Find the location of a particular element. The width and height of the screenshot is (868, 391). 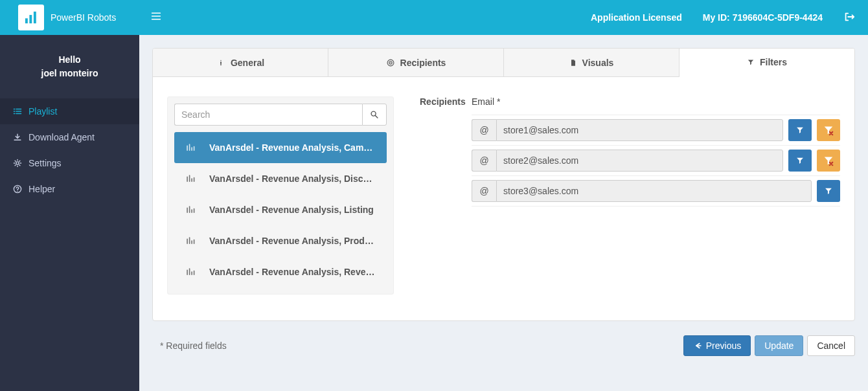

brand-title: PowerBI Robots is located at coordinates (83, 17).